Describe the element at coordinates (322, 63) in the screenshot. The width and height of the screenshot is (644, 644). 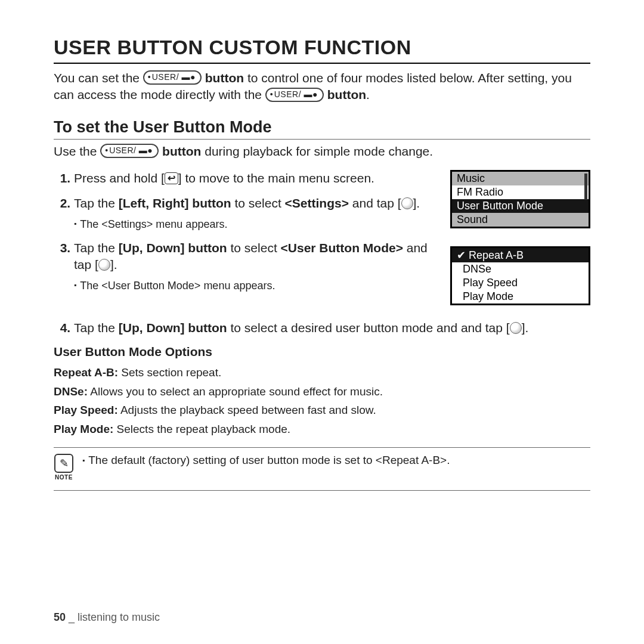
I see `title-rule` at that location.